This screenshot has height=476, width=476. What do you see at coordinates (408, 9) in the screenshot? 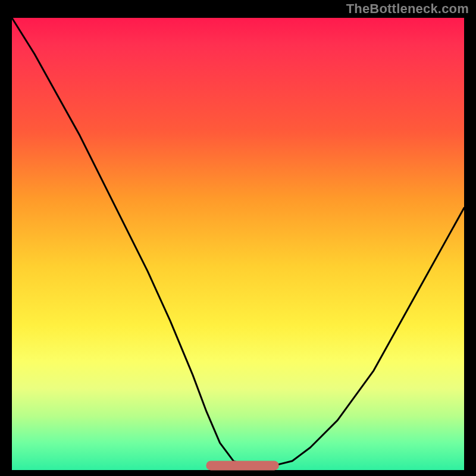
I see `watermark-text: TheBottleneck.com` at bounding box center [408, 9].